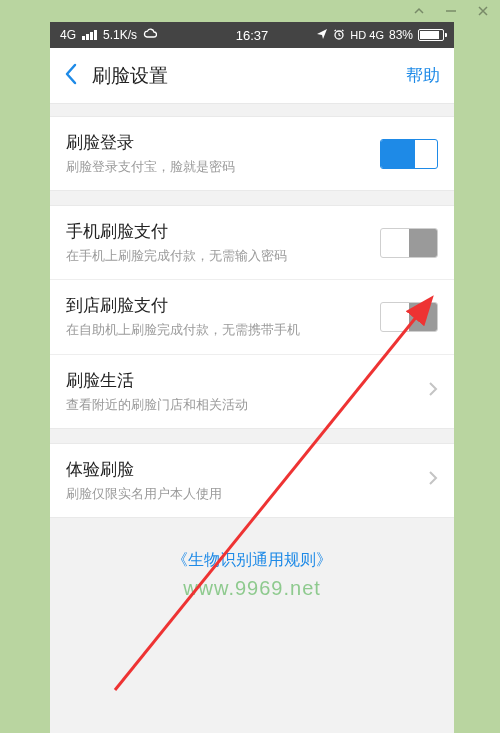 Image resolution: width=500 pixels, height=733 pixels. Describe the element at coordinates (120, 35) in the screenshot. I see `network-speed: 5.1K/s` at that location.